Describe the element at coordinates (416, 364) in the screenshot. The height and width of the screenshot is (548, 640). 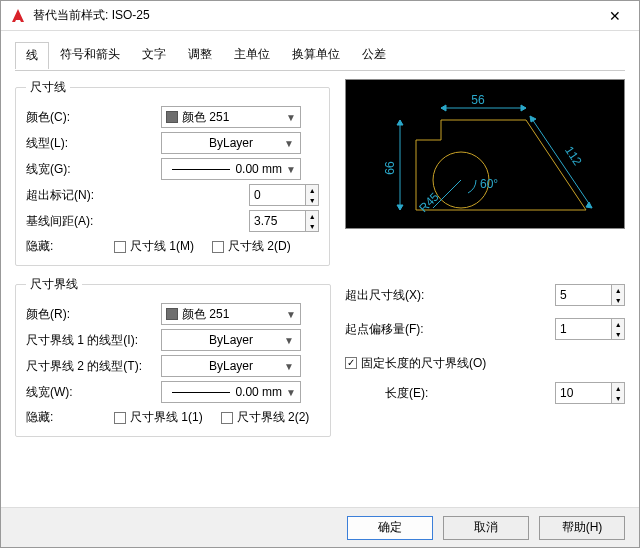
I see `checkbox-fixed-length: ✓ 固定长度的尺寸界线(O)` at that location.